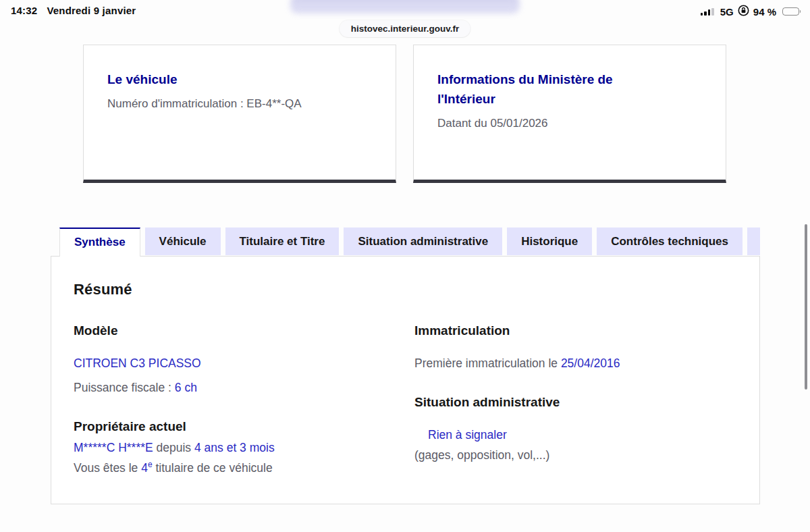 Image resolution: width=810 pixels, height=532 pixels. What do you see at coordinates (487, 363) in the screenshot?
I see `first-registration-label: Première immatriculation le` at bounding box center [487, 363].